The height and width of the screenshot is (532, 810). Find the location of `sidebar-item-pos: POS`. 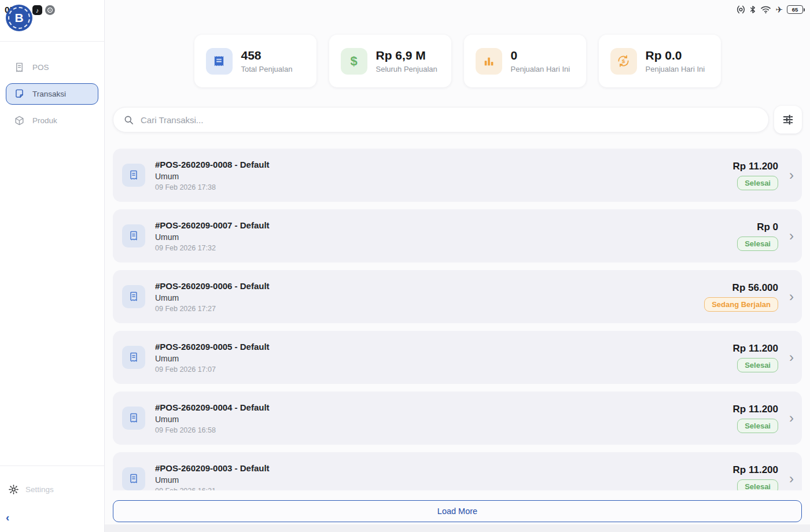

sidebar-item-pos: POS is located at coordinates (52, 67).